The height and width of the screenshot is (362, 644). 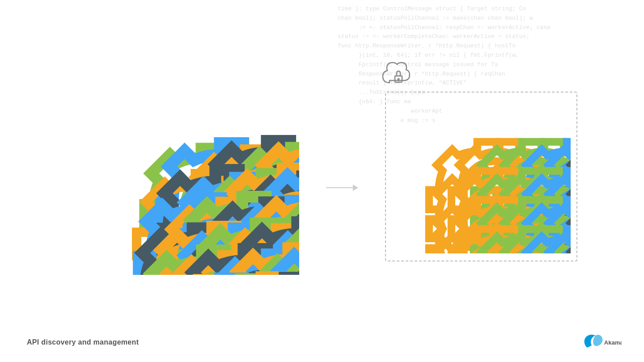 I want to click on cloud-lock-icon, so click(x=398, y=75).